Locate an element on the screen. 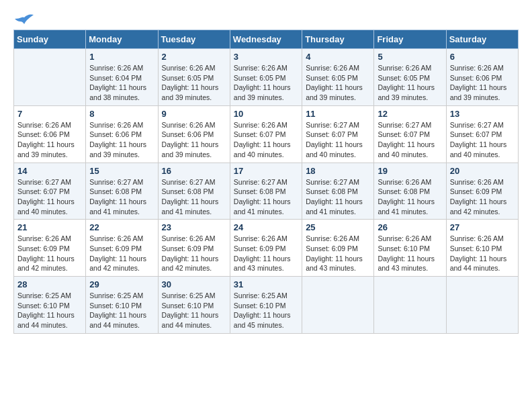 This screenshot has width=532, height=411. calendar-cell: 29Sunrise: 6:25 AMSunset: 6:10 PMDayligh… is located at coordinates (122, 305).